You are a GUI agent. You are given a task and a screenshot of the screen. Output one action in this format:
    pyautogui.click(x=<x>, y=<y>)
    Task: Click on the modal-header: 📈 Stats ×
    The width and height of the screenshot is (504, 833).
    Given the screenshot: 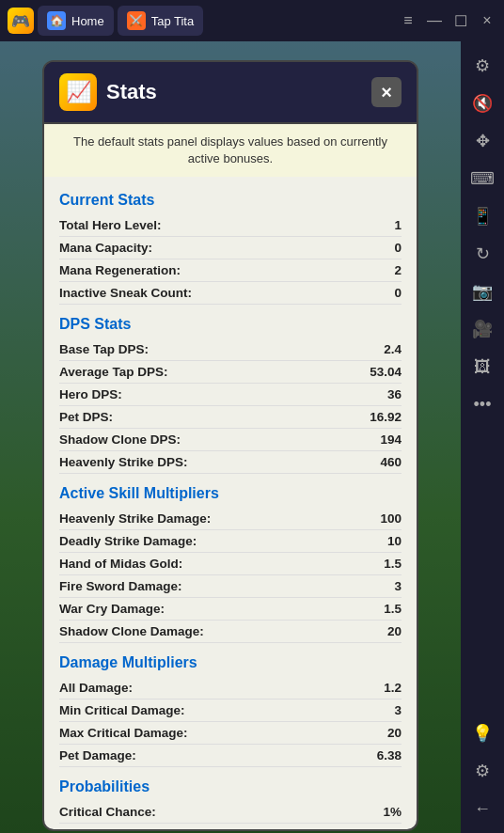 What is the action you would take?
    pyautogui.click(x=230, y=93)
    